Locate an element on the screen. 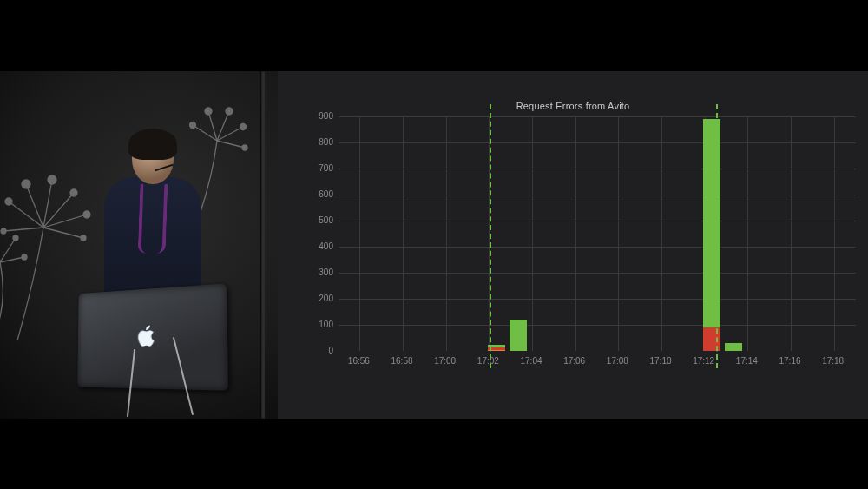 The width and height of the screenshot is (868, 489). y-tick-label: 400 is located at coordinates (316, 247).